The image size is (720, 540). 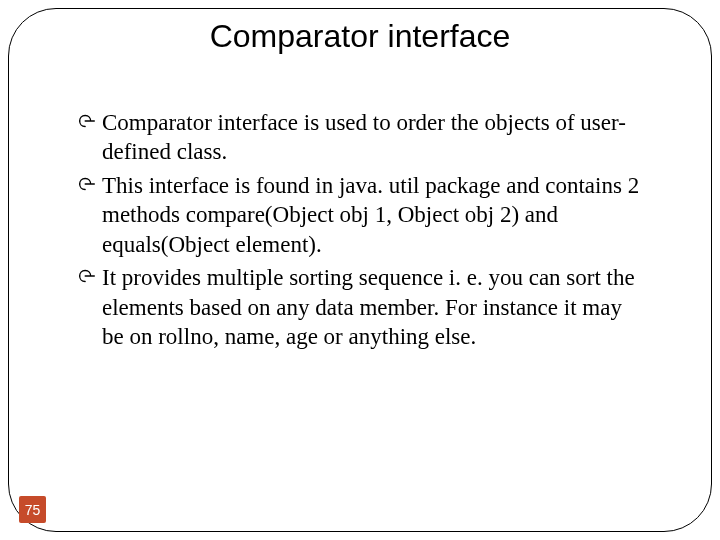 What do you see at coordinates (360, 36) in the screenshot?
I see `slide-title: Comparator interface` at bounding box center [360, 36].